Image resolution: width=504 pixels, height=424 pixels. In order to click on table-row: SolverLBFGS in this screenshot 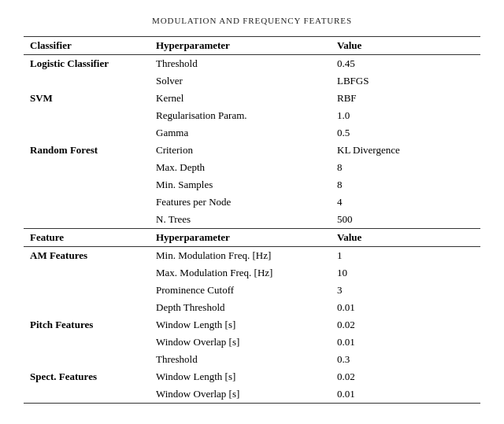, I will do `click(252, 81)`.